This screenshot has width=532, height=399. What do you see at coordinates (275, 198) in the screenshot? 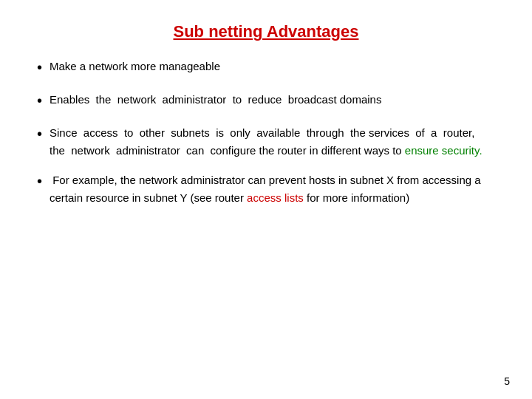
I see `highlight-access-lists: access lists` at bounding box center [275, 198].